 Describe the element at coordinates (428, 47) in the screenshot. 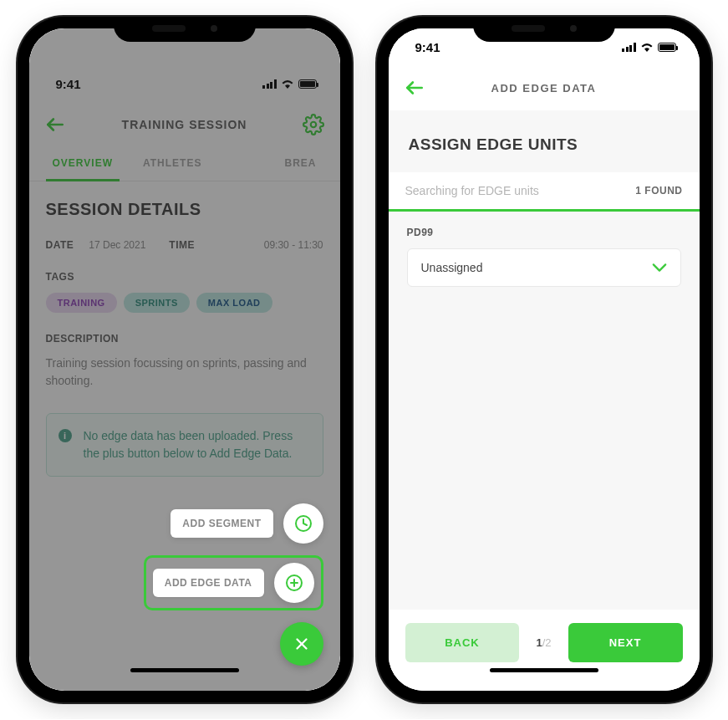

I see `status-time: 9:41` at that location.